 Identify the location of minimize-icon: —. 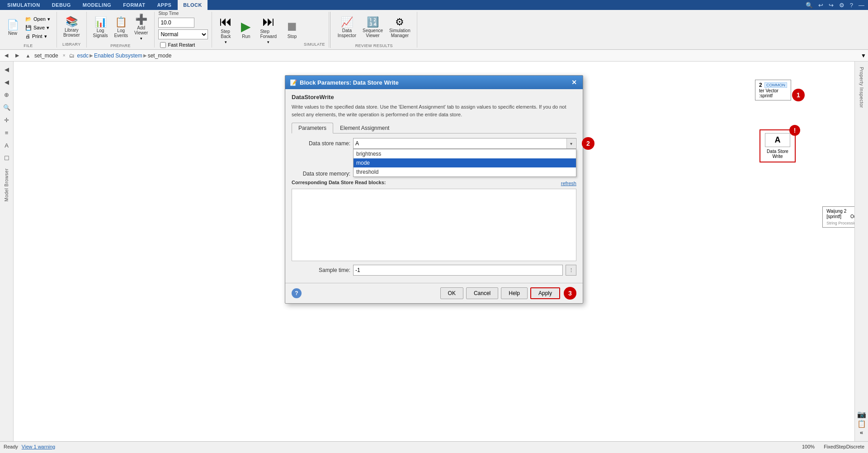
(862, 5).